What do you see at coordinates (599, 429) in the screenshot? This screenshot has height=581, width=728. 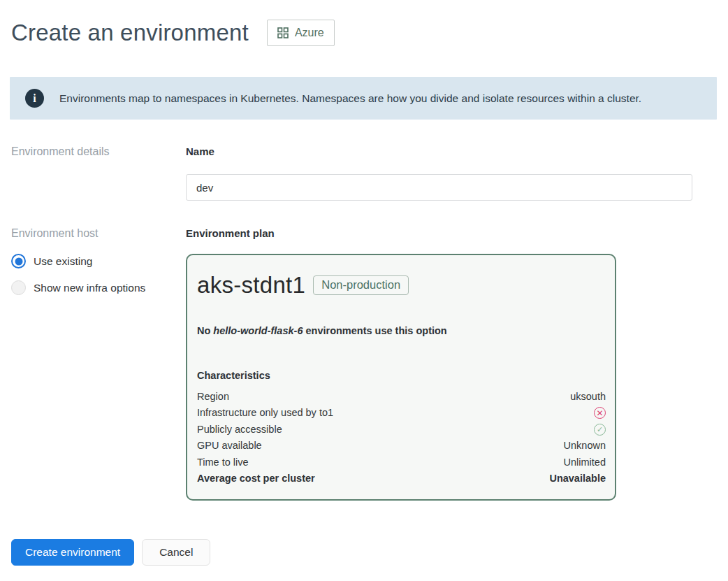 I see `characteristic-value: ✓` at bounding box center [599, 429].